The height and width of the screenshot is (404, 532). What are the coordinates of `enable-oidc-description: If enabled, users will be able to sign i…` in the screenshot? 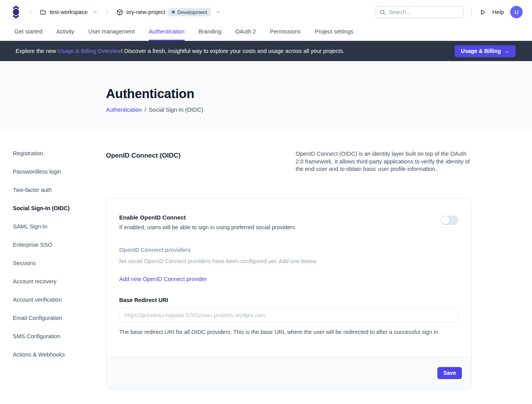 It's located at (207, 227).